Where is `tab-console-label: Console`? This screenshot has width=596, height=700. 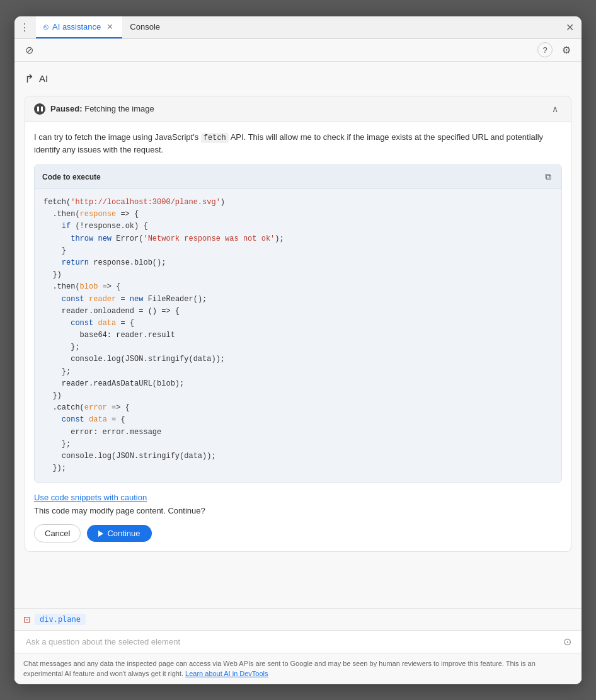
tab-console-label: Console is located at coordinates (145, 26).